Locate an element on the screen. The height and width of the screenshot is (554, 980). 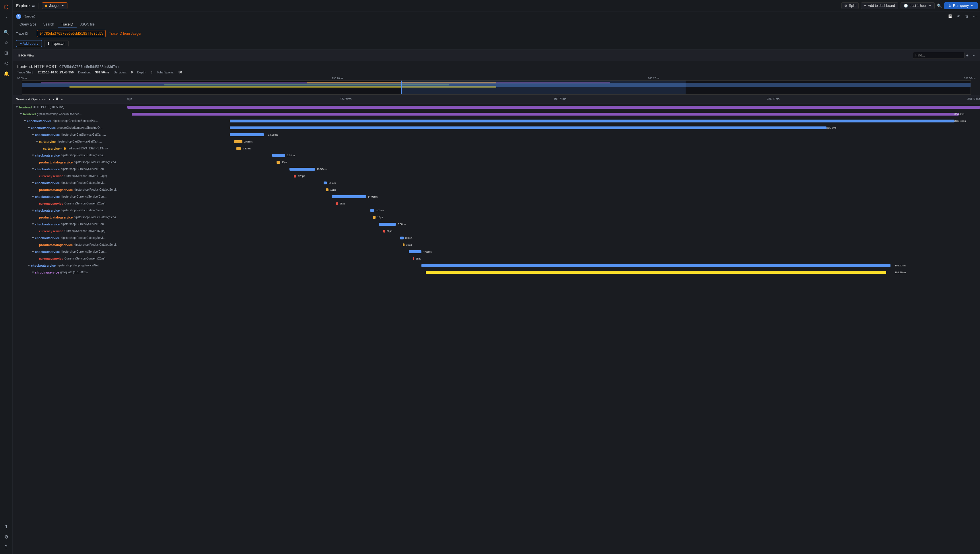
col-expand-all: ›› is located at coordinates (62, 99).